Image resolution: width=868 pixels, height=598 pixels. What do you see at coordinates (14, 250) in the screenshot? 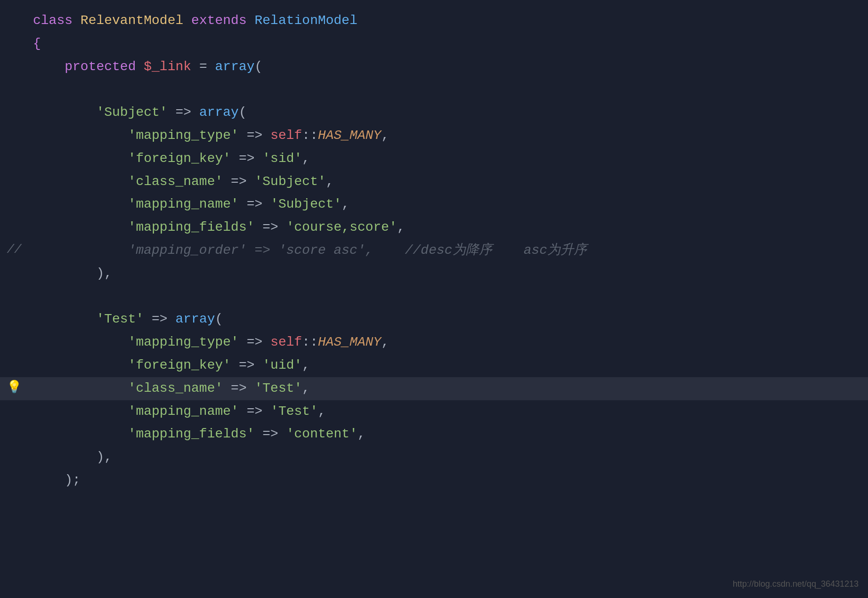
I see `comment-slash: //` at bounding box center [14, 250].